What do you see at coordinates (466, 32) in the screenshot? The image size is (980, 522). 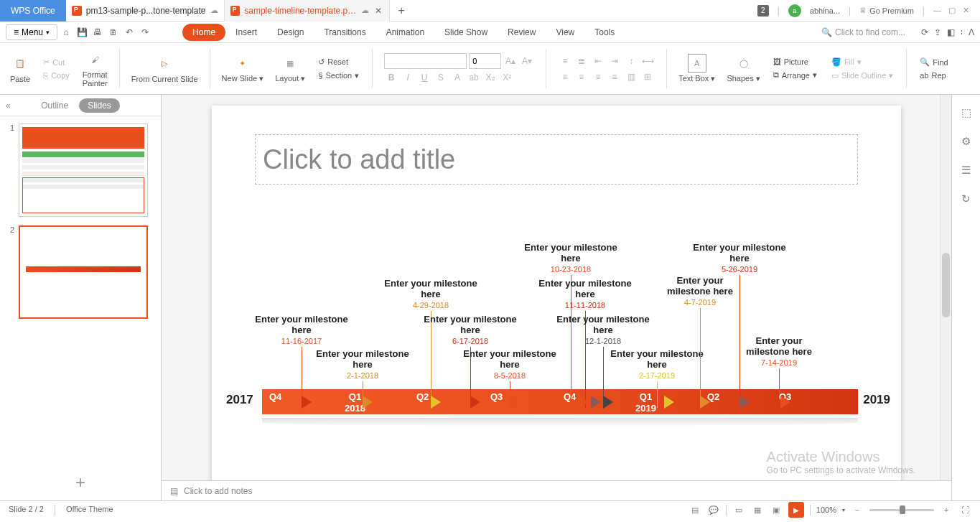 I see `tab-slideshow: Slide Show` at bounding box center [466, 32].